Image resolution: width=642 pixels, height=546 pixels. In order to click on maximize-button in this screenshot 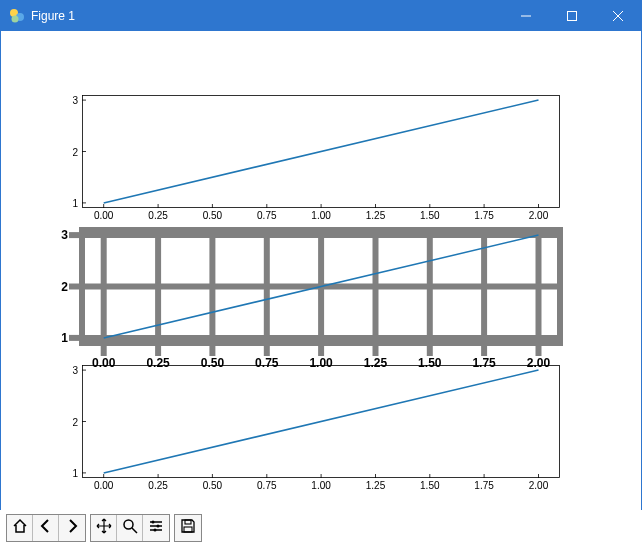, I will do `click(572, 16)`.